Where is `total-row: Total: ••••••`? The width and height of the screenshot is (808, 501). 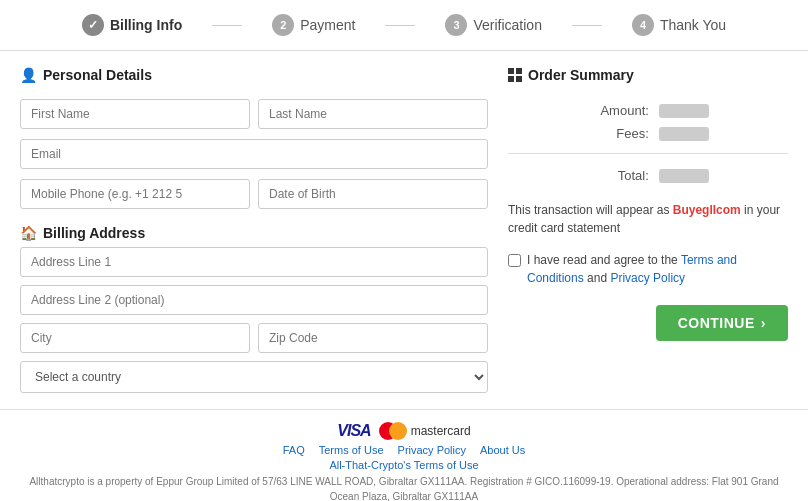 total-row: Total: •••••• is located at coordinates (648, 174).